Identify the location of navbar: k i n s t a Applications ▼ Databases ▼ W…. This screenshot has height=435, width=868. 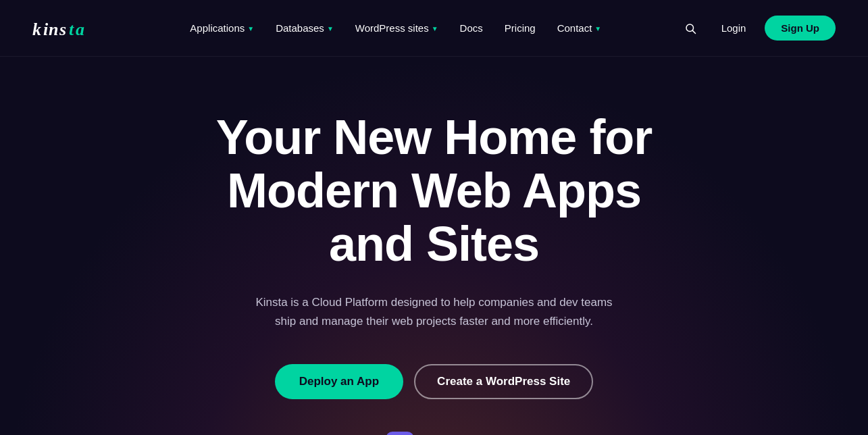
(434, 28).